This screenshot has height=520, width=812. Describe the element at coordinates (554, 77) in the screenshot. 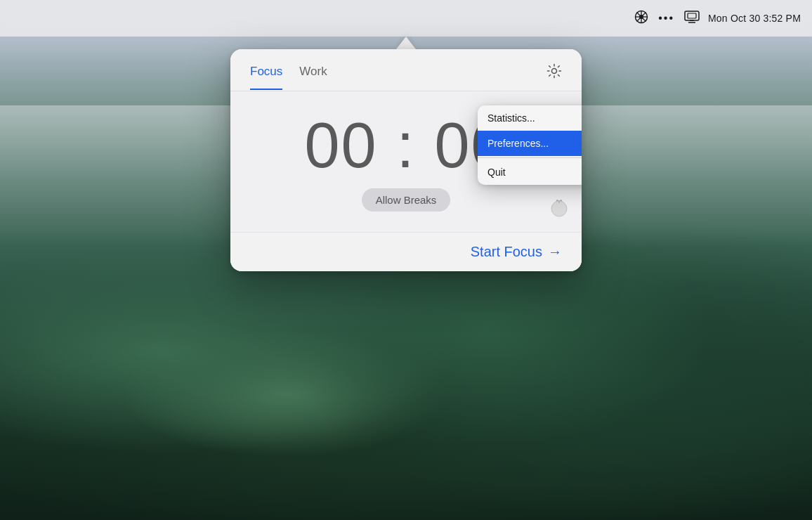

I see `gear-container: Statistics... Preferences... ⌘ , Quit ⌘ …` at that location.